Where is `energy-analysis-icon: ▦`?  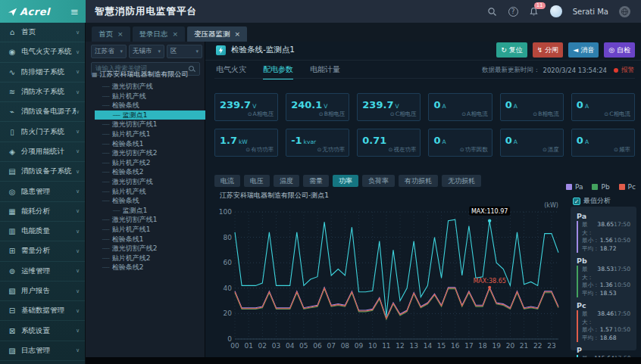
energy-analysis-icon: ▦ is located at coordinates (12, 212).